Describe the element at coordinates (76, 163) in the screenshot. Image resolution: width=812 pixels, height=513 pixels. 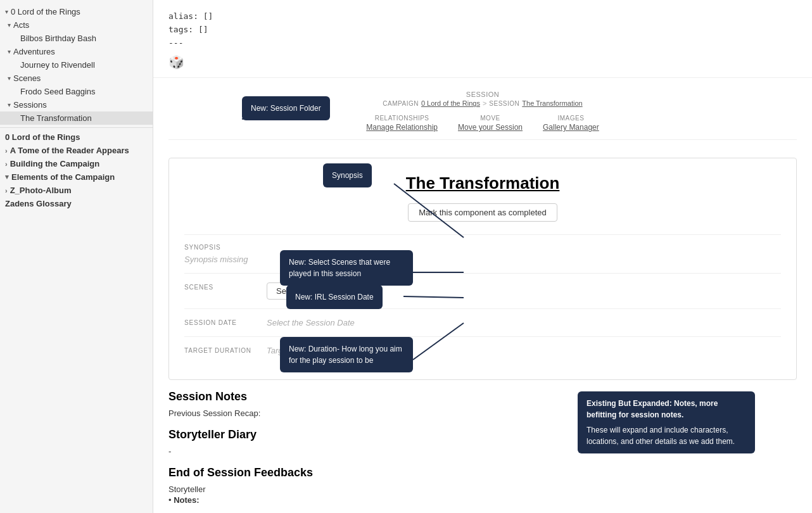
I see `sidebar-campaign-building: › Building the Campaign` at that location.